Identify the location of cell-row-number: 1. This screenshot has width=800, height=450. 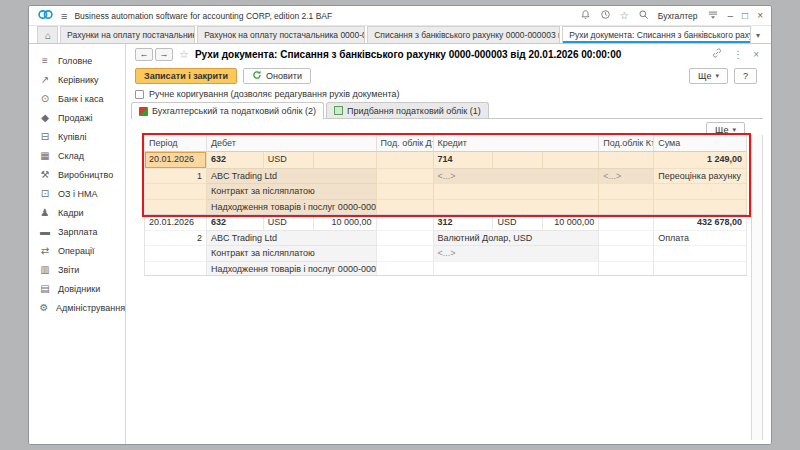
(176, 176).